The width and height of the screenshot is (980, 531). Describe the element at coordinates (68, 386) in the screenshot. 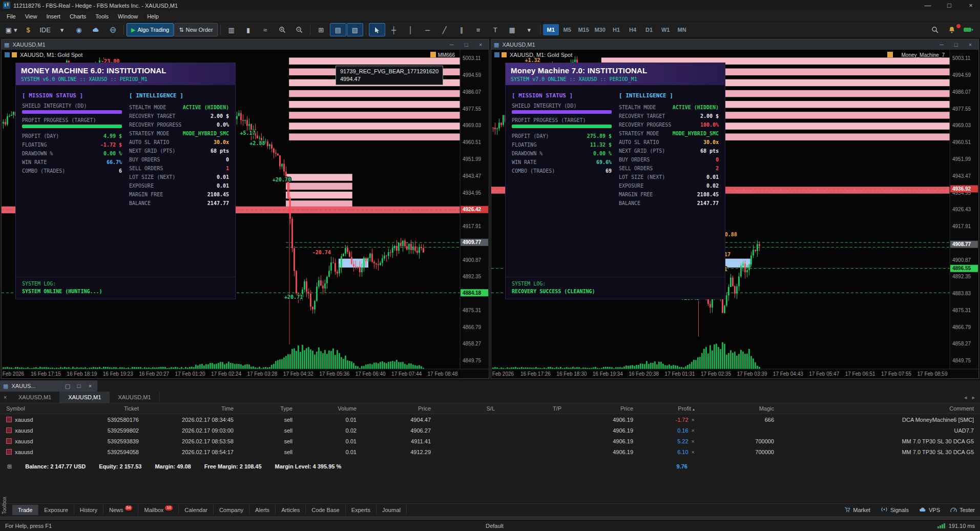

I see `popout-icon: ▢` at that location.